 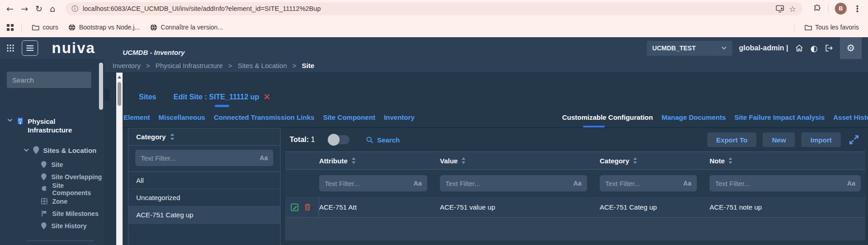 What do you see at coordinates (75, 9) in the screenshot?
I see `site-info-icon: ⓘ` at bounding box center [75, 9].